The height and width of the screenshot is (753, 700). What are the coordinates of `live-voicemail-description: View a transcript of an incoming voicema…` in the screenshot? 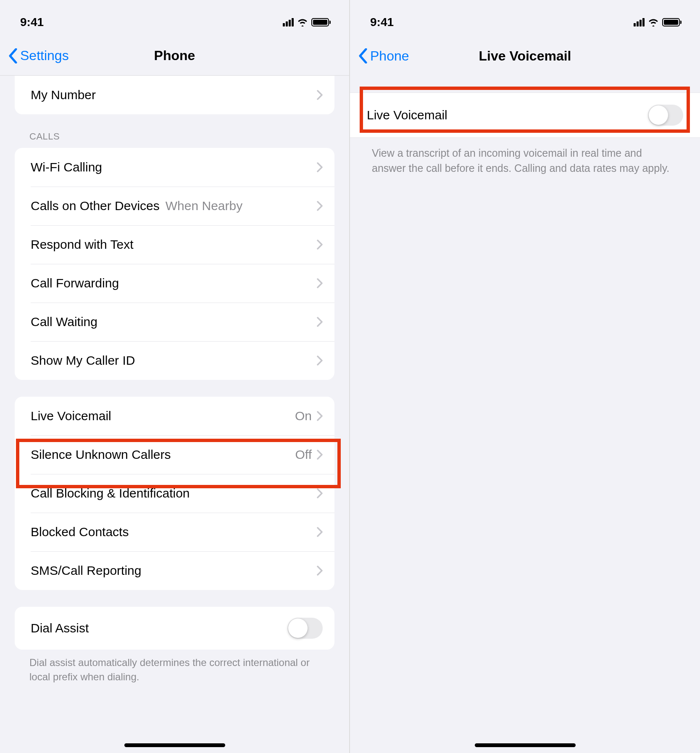 It's located at (525, 161).